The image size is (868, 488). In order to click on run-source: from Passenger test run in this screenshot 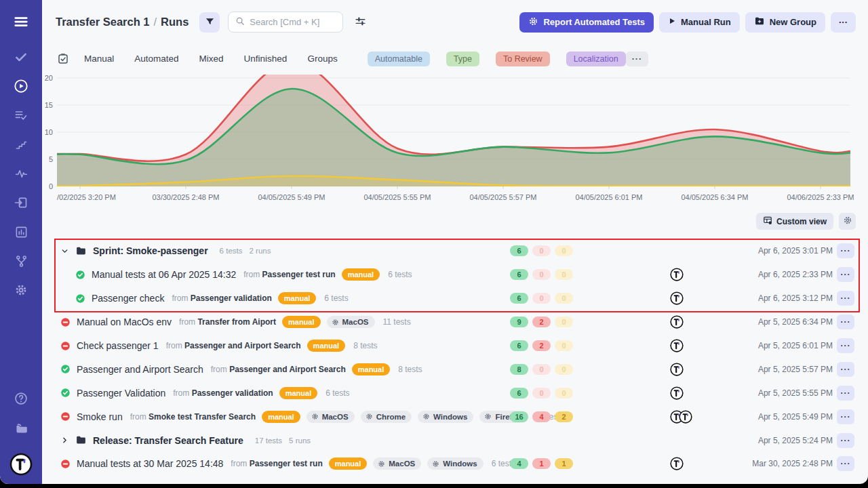, I will do `click(277, 464)`.